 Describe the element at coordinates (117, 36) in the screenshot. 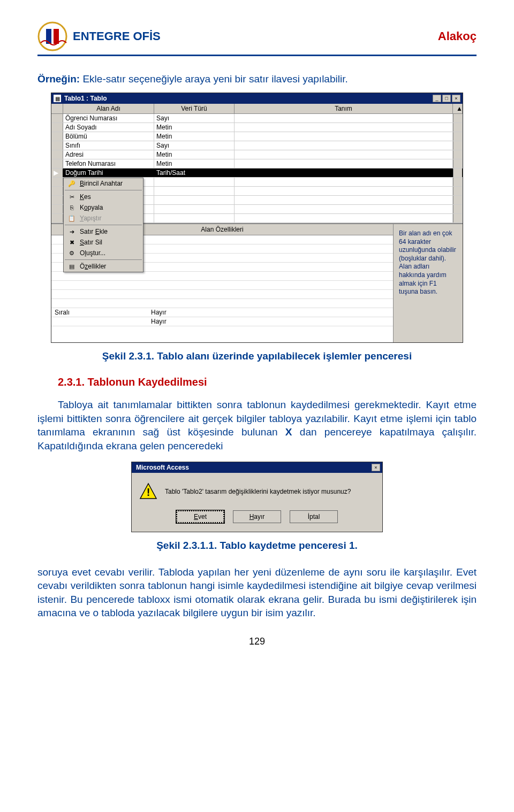

I see `brand-title: ENTEGRE OFİS` at that location.